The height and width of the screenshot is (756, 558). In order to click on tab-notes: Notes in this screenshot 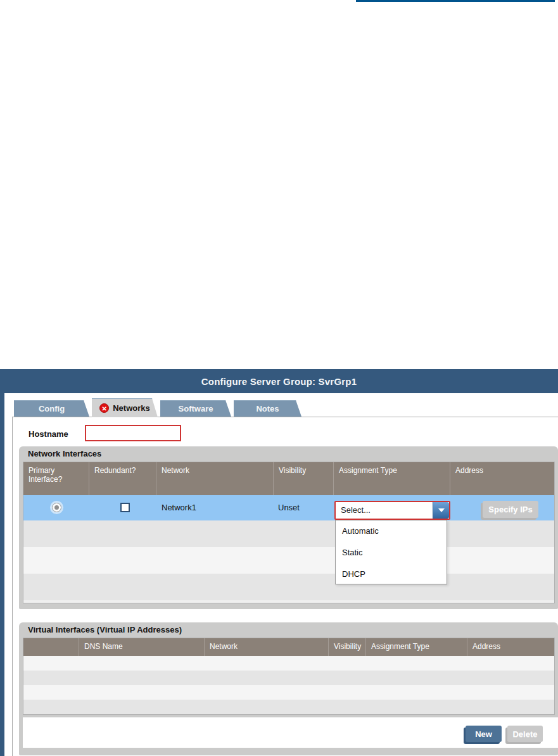, I will do `click(267, 408)`.